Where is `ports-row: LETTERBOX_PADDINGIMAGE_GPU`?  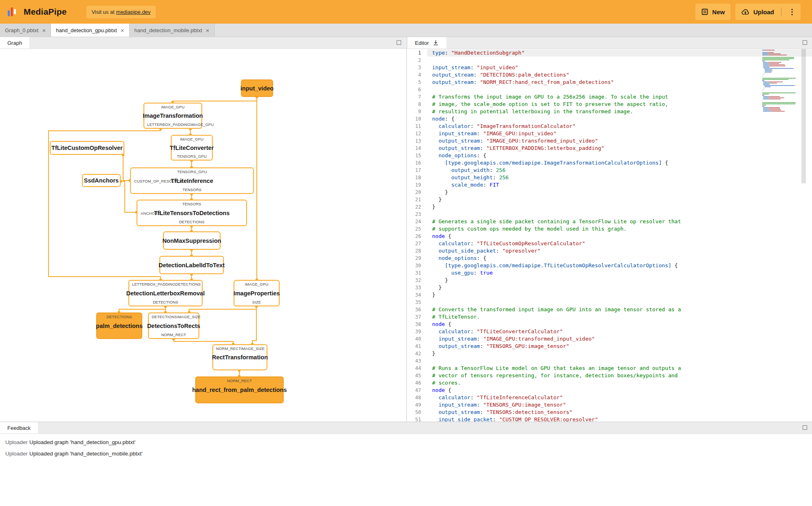
ports-row: LETTERBOX_PADDINGIMAGE_GPU is located at coordinates (173, 125).